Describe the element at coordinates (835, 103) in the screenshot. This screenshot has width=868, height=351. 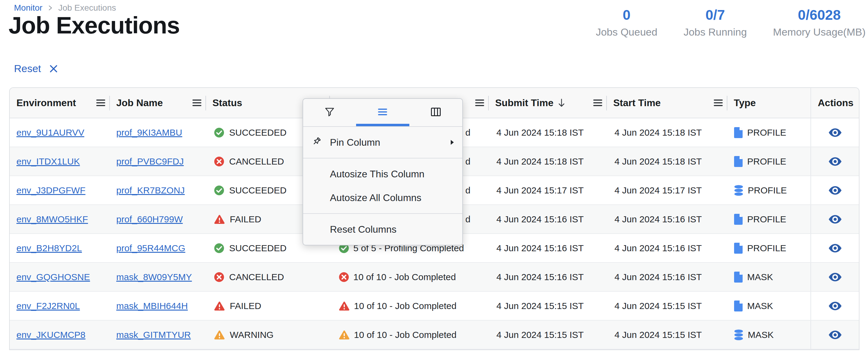
I see `column-header-actions: Actions` at that location.